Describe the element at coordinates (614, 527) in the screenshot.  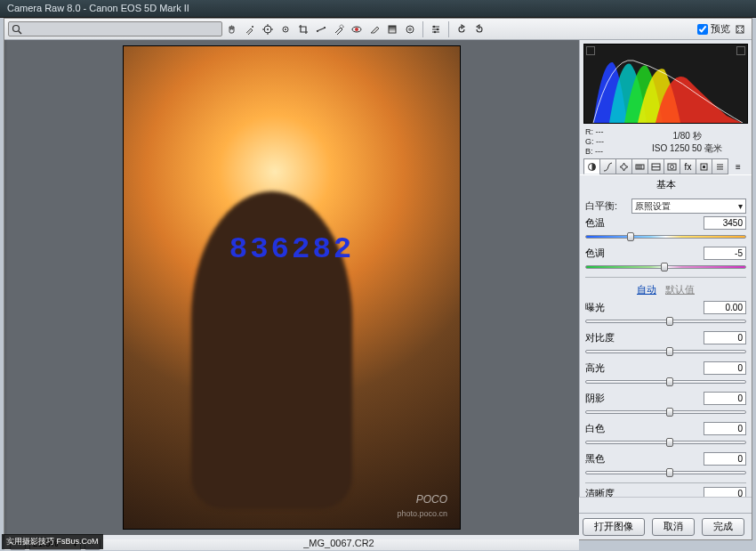
I see `open-image-button: 打开图像` at that location.